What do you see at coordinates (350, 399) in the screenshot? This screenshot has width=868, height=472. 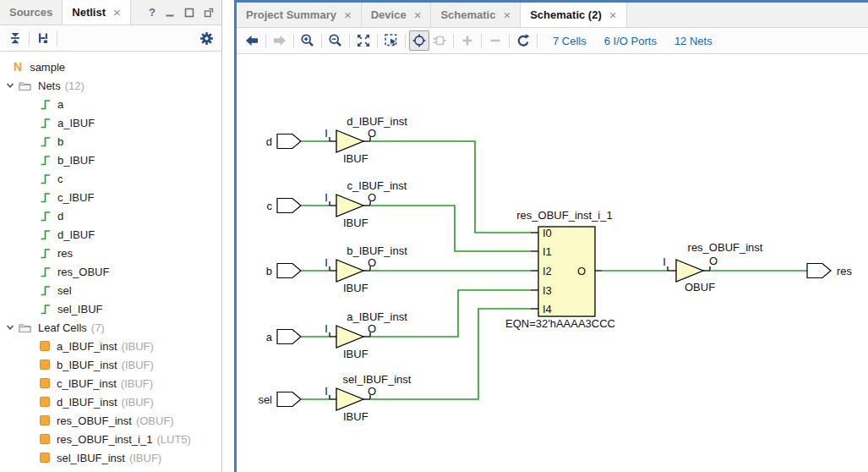 I see `cell-sel_IBUF_inst` at bounding box center [350, 399].